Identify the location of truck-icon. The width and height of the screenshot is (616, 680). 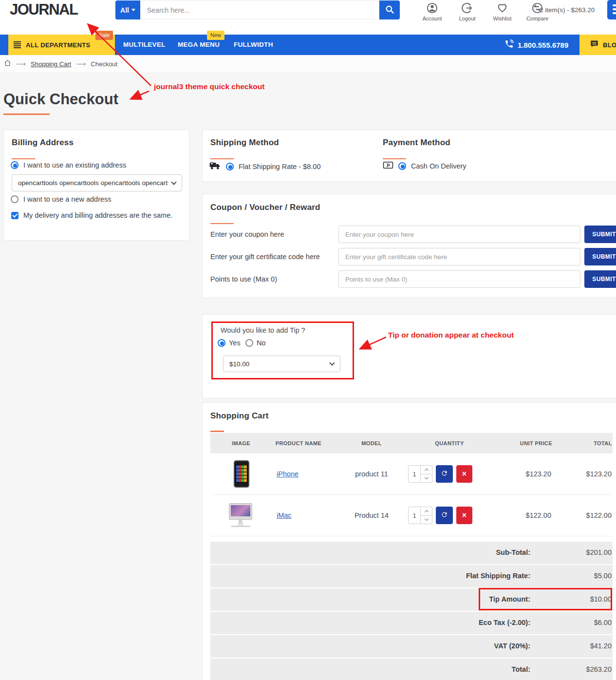
(215, 167).